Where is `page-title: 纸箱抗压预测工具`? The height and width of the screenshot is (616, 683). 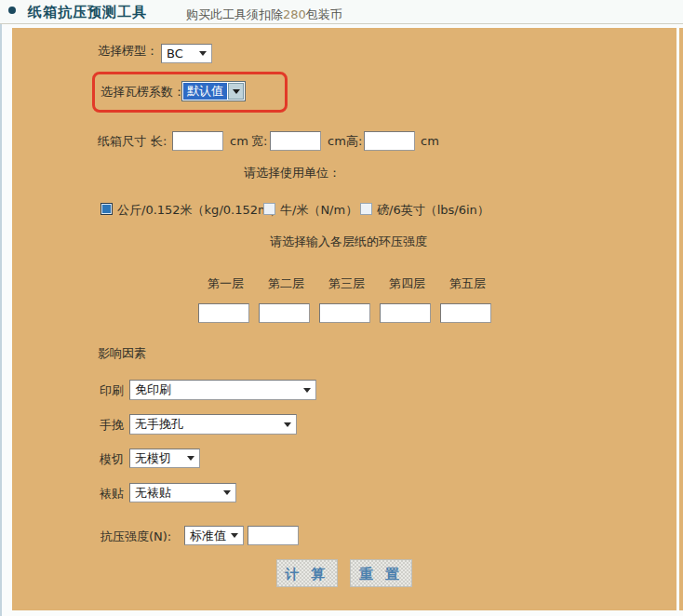
page-title: 纸箱抗压预测工具 is located at coordinates (87, 13).